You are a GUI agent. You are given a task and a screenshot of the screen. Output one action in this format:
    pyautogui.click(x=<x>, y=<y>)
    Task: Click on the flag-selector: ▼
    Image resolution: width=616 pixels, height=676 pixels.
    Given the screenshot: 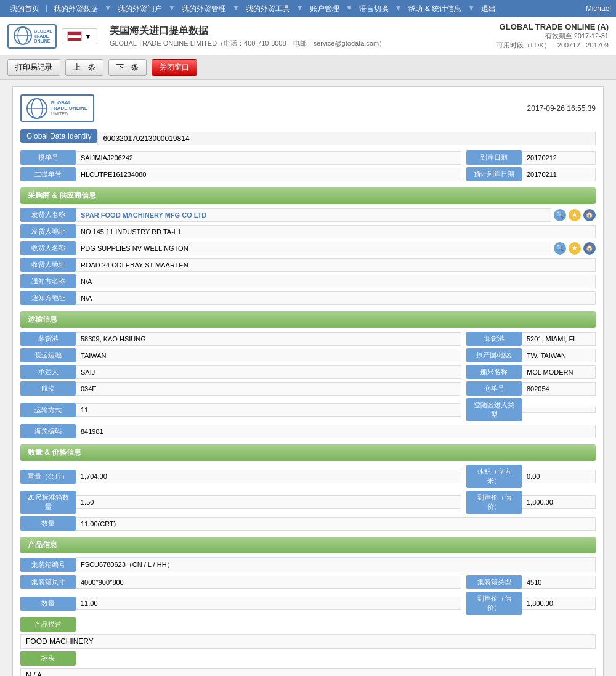 What is the action you would take?
    pyautogui.click(x=79, y=36)
    